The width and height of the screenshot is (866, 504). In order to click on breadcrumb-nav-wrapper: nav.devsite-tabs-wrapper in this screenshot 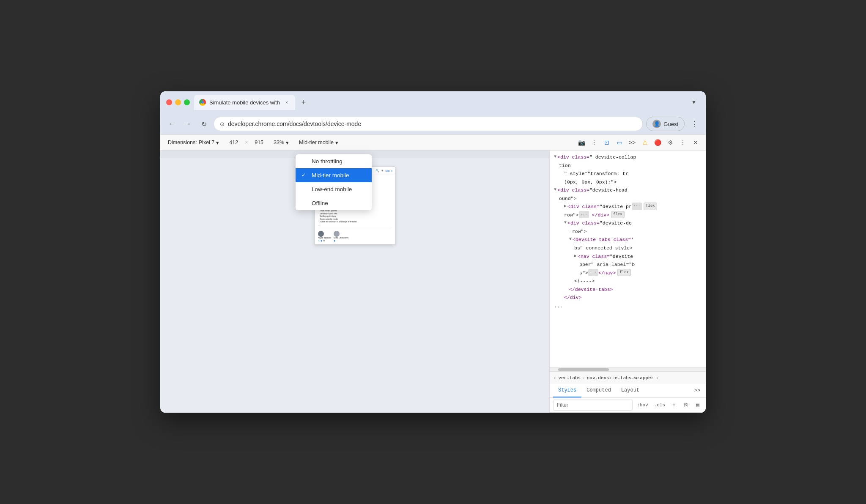, I will do `click(620, 378)`.